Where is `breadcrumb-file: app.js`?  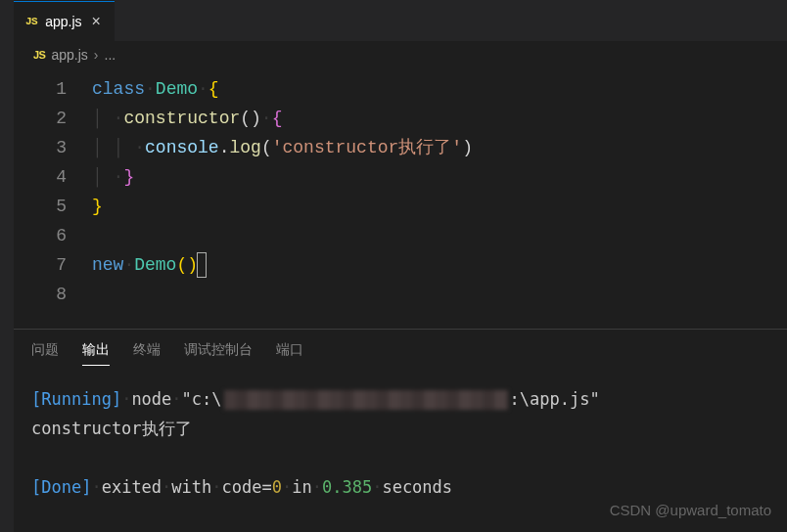
breadcrumb-file: app.js is located at coordinates (69, 55).